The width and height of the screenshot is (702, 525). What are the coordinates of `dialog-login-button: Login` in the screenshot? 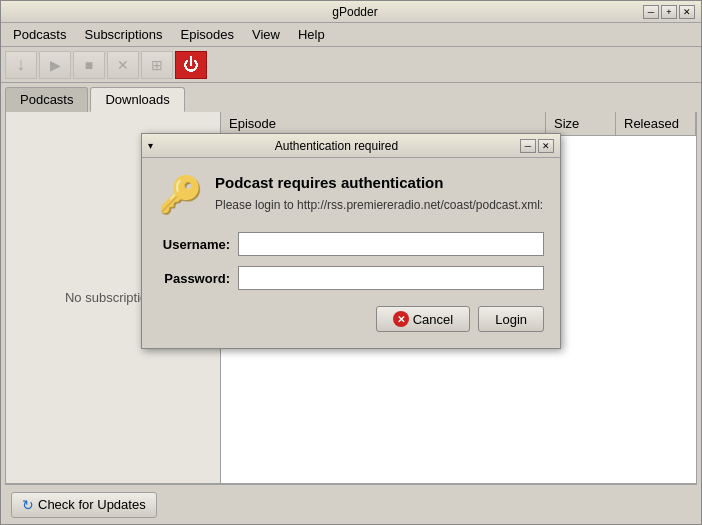 It's located at (511, 319).